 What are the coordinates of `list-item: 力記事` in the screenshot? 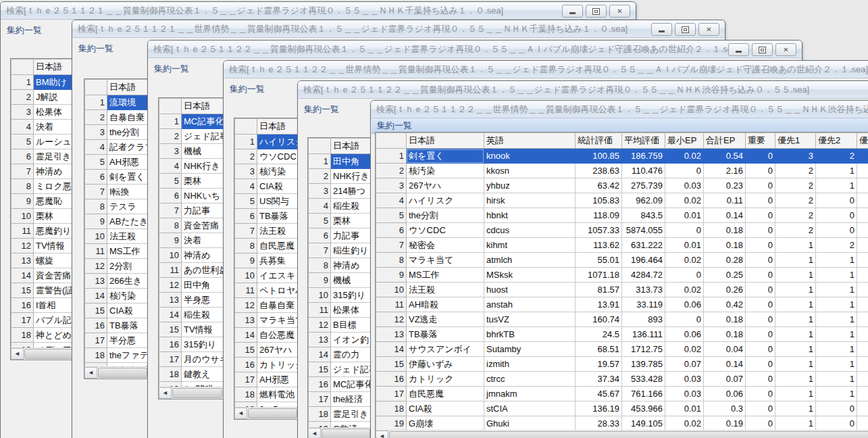 It's located at (352, 236).